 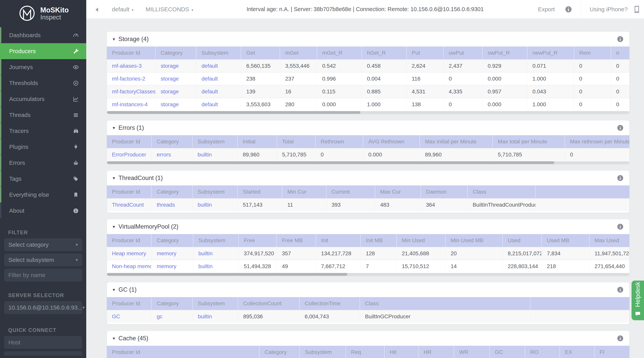 I want to click on column-header: Get, so click(x=261, y=53).